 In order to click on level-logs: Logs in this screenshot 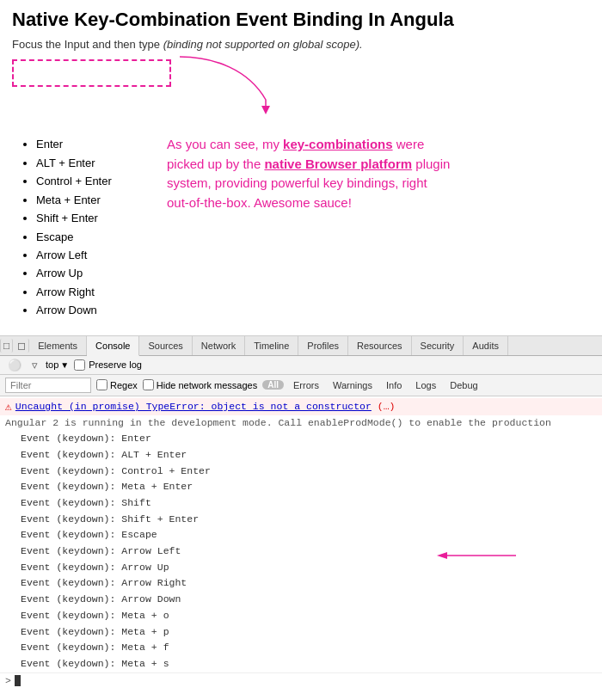, I will do `click(426, 385)`.